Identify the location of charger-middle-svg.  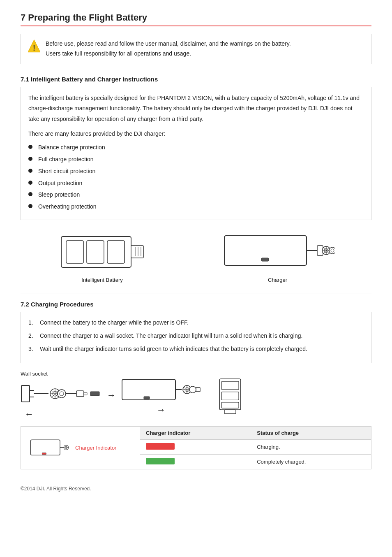
(161, 390).